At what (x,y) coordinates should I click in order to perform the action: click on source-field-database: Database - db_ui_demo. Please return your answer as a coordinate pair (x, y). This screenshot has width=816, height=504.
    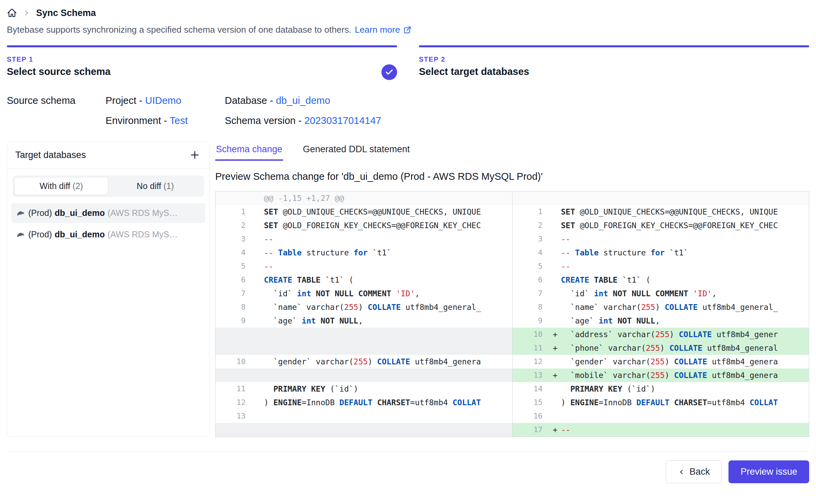
    Looking at the image, I should click on (303, 101).